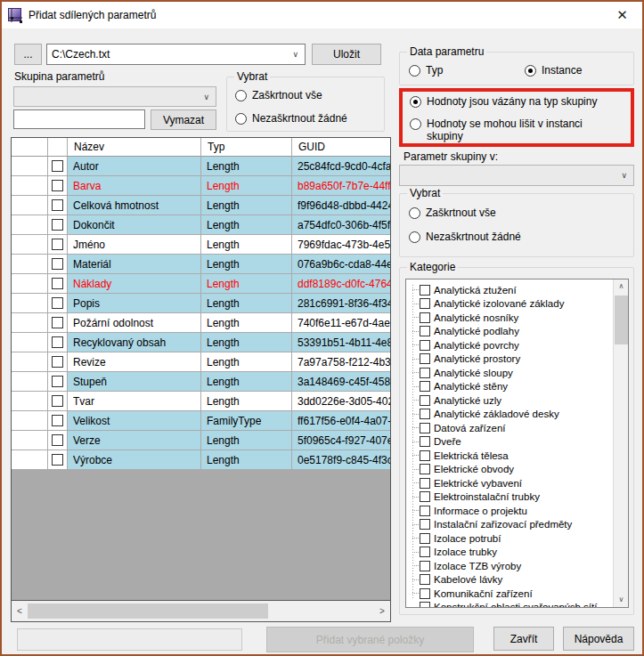  What do you see at coordinates (341, 362) in the screenshot?
I see `param-guid-cell: 7a97a758-f212-4b3d` at bounding box center [341, 362].